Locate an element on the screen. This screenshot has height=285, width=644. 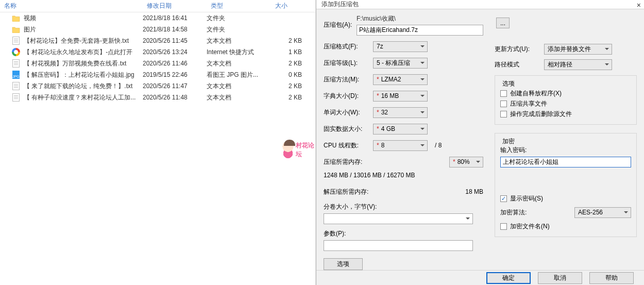
col-date: 修改日期 is located at coordinates (175, 6).